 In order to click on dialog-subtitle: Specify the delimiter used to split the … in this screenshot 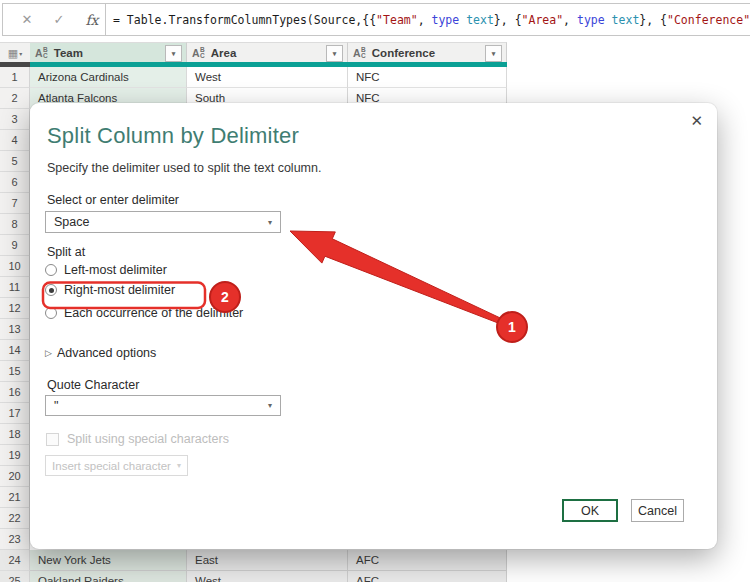, I will do `click(184, 168)`.